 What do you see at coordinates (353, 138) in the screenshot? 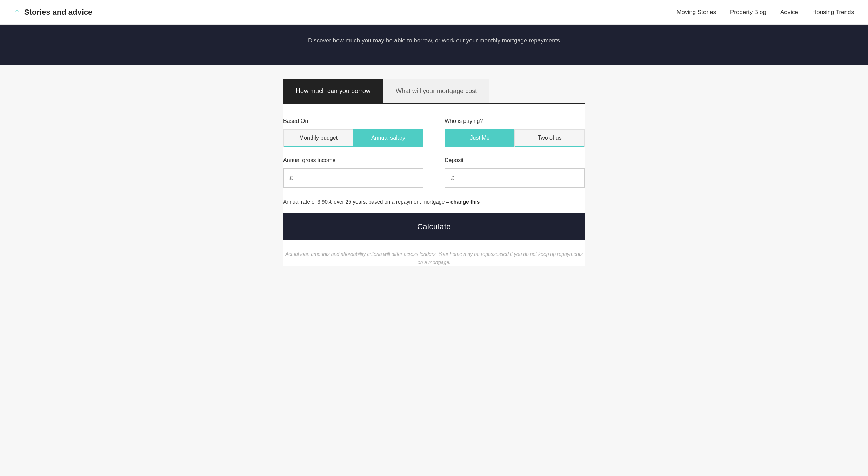
I see `based-on-toggle-group: Monthly budget Annual salary` at bounding box center [353, 138].